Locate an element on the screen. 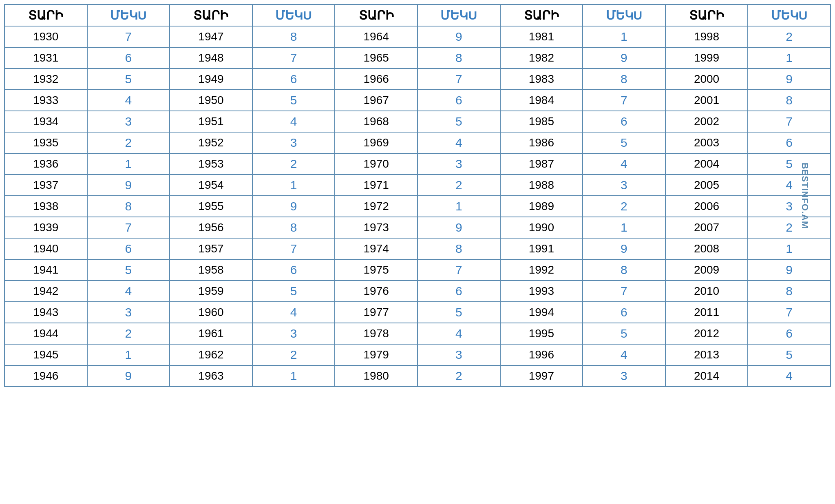  column-header-2: ՏԱՐԻ is located at coordinates (211, 15).